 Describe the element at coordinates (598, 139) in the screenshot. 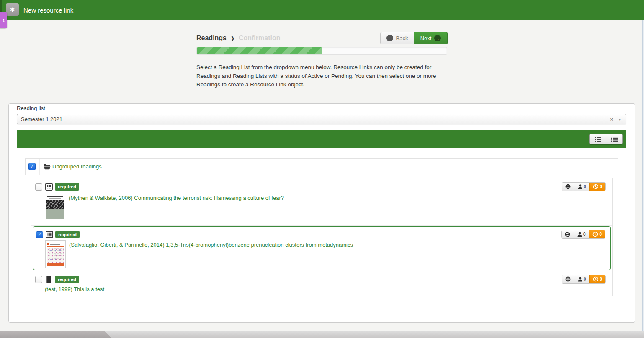

I see `list-view-icon` at that location.